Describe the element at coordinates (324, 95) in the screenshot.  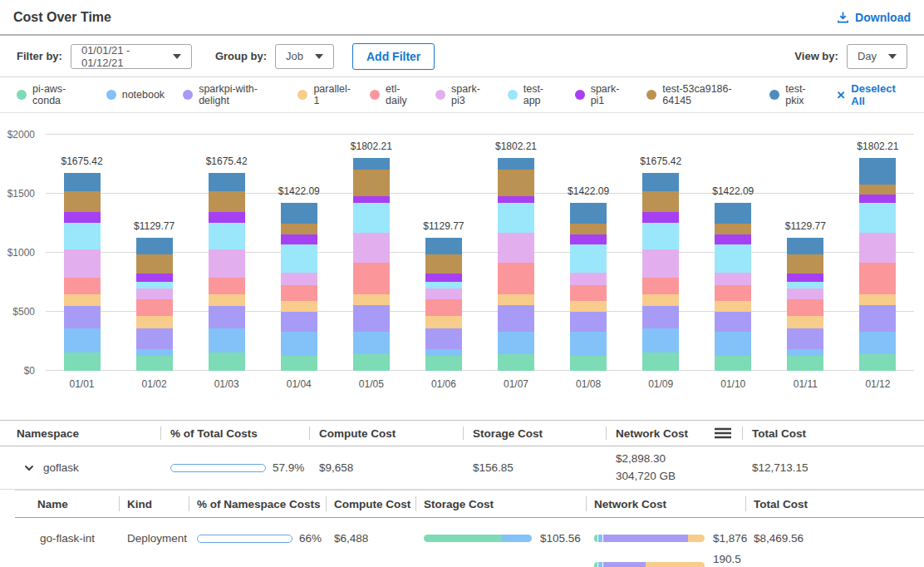
I see `legend-item-parallel-1: parallel-1` at that location.